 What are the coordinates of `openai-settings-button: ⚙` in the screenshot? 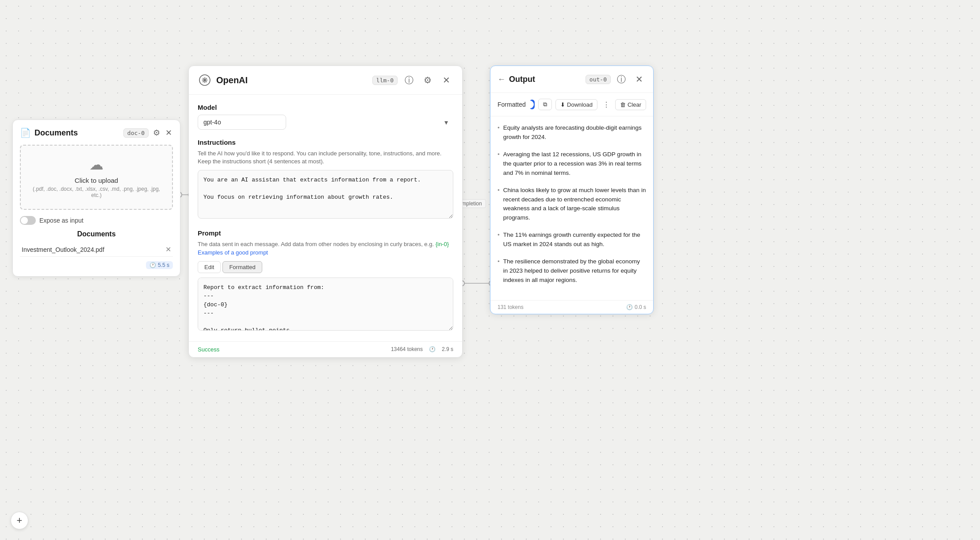 It's located at (428, 80).